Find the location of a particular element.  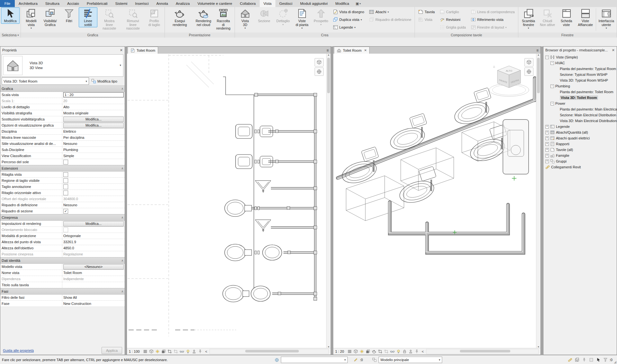

visibilit-grafica-button: Visibilità/ Grafica is located at coordinates (50, 17).